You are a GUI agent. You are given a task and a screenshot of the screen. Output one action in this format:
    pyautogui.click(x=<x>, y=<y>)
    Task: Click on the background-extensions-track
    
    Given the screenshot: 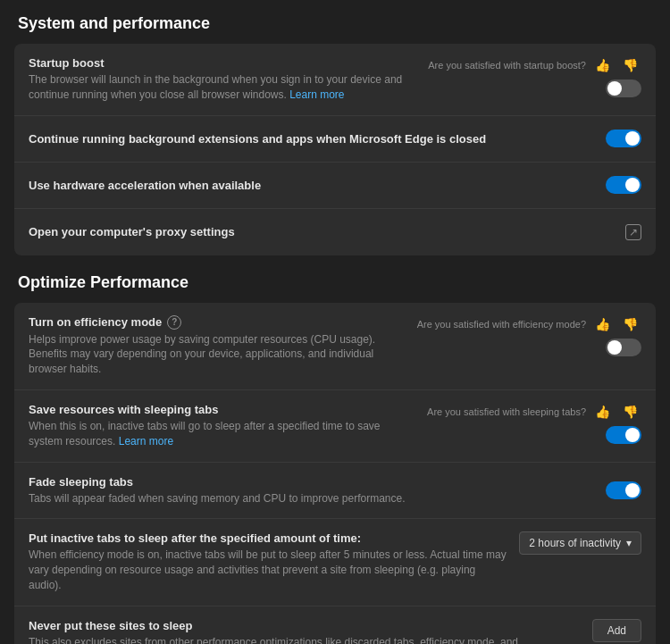 What is the action you would take?
    pyautogui.click(x=624, y=138)
    